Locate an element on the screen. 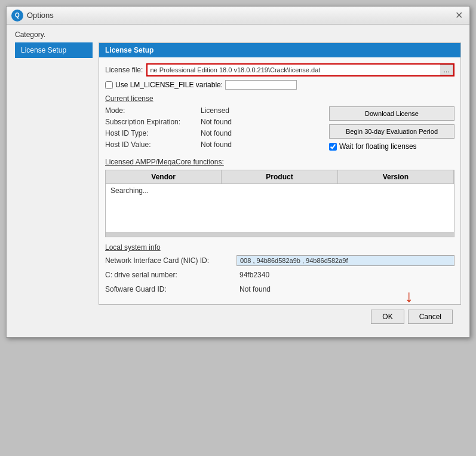  c-drive-value: 94fb2340 is located at coordinates (345, 275).